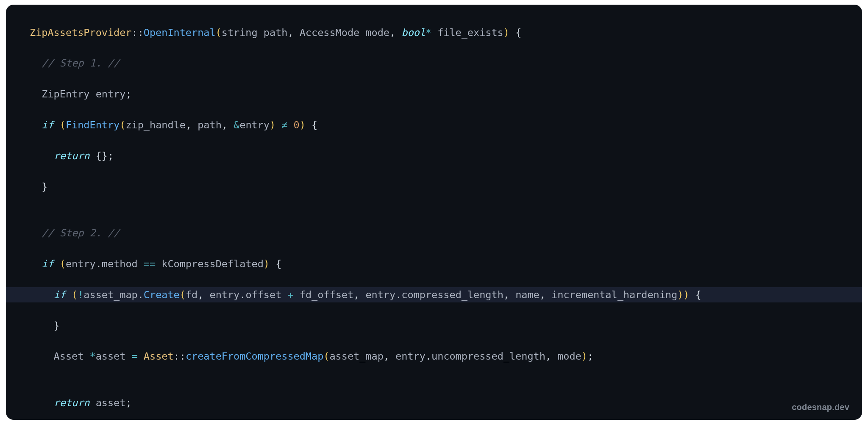  What do you see at coordinates (434, 63) in the screenshot?
I see `code-line: // Step 1. //` at bounding box center [434, 63].